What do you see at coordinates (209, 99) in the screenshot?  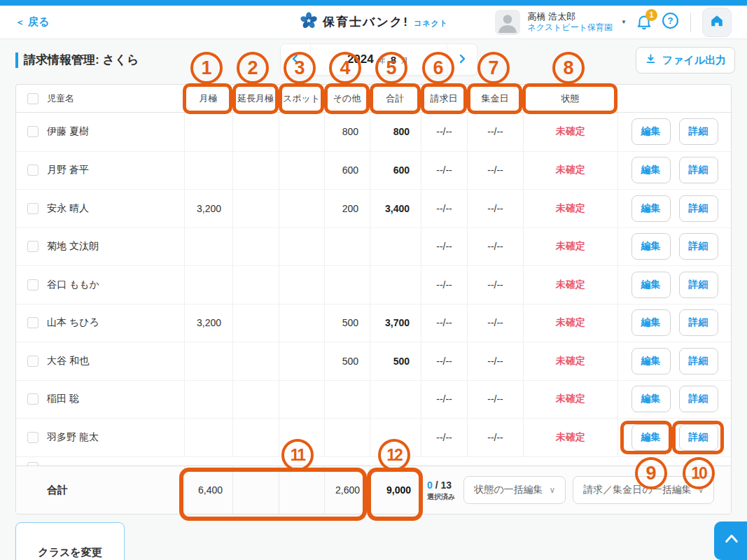 I see `column-header-monthly: 月極` at bounding box center [209, 99].